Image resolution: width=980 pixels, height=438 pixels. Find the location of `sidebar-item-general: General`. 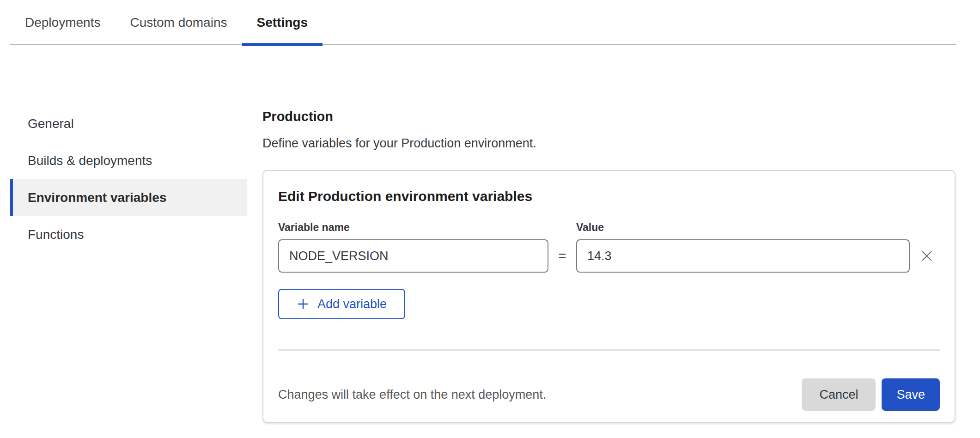

sidebar-item-general: General is located at coordinates (128, 124).